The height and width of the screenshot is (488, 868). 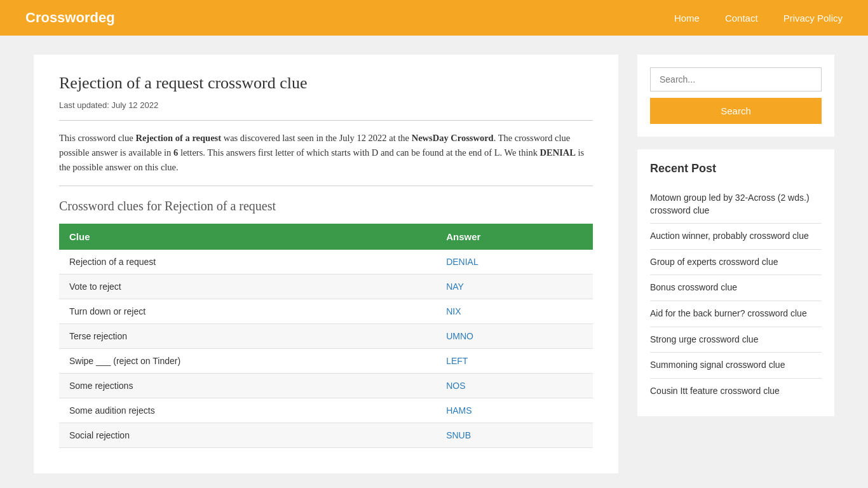 I want to click on nav-contact: Contact, so click(x=742, y=18).